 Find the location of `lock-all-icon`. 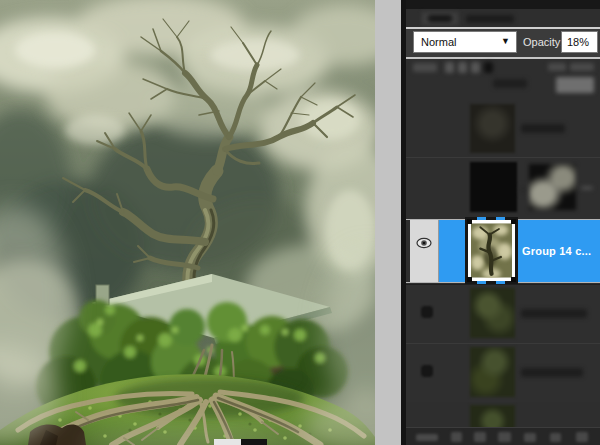

lock-all-icon is located at coordinates (488, 68).